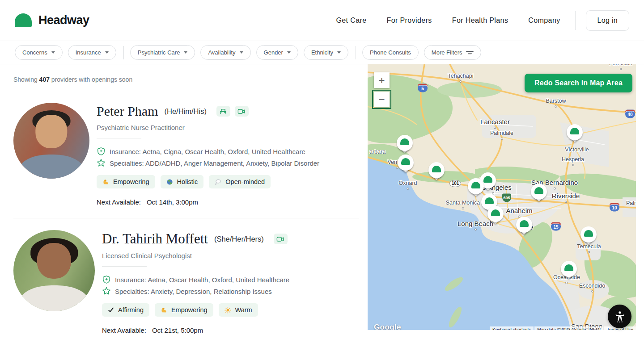 This screenshot has height=347, width=644. What do you see at coordinates (322, 21) in the screenshot?
I see `top-navbar: Headway Get Care For Providers For Healt…` at bounding box center [322, 21].